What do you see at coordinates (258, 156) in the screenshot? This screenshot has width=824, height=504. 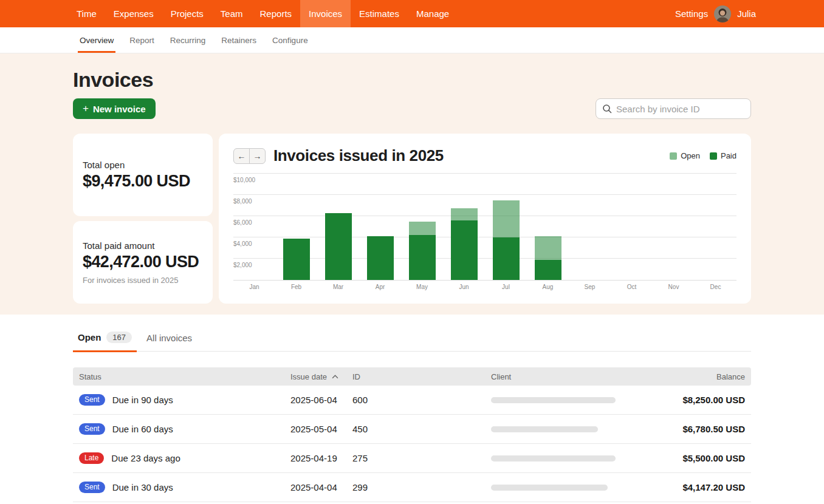 I see `chart-next-year-button: →` at bounding box center [258, 156].